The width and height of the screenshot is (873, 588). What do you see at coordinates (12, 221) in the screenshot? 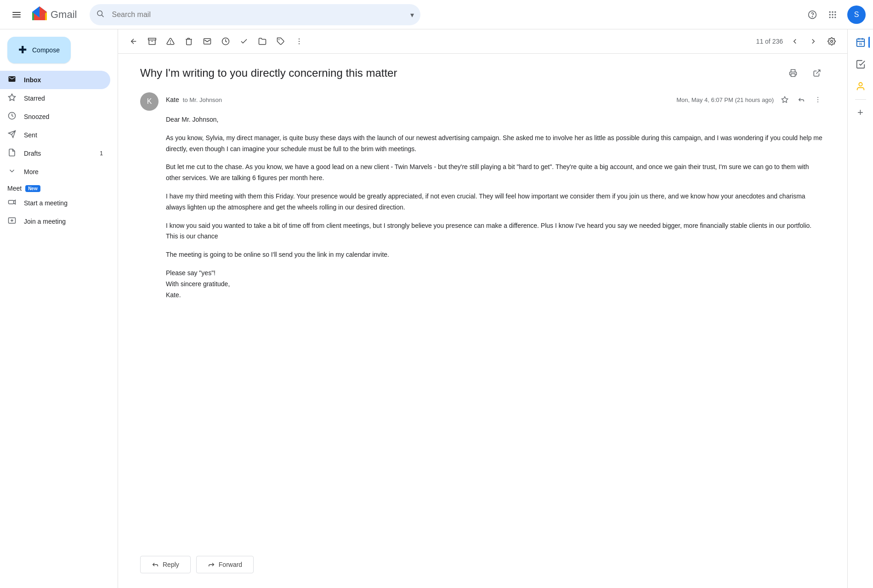
I see `join-meeting-icon` at bounding box center [12, 221].